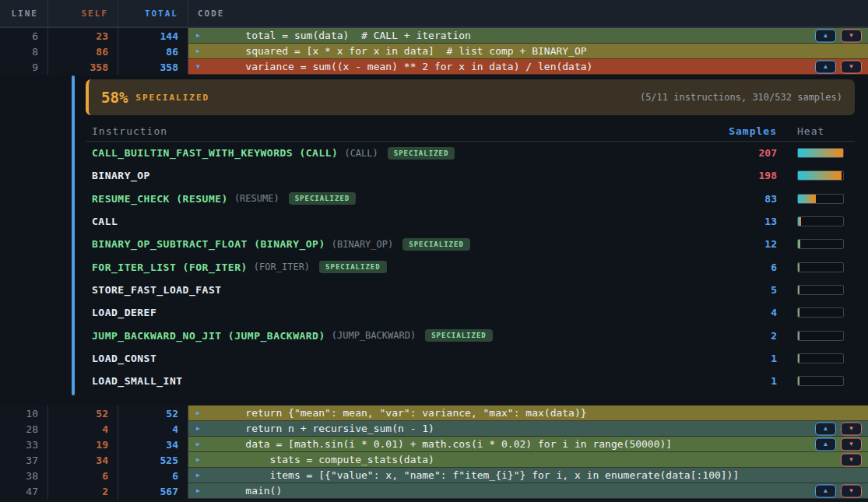 Image resolution: width=868 pixels, height=502 pixels. Describe the element at coordinates (434, 413) in the screenshot. I see `code-row: 10 52 52 ▶ return {"mean": mean, "var": …` at that location.